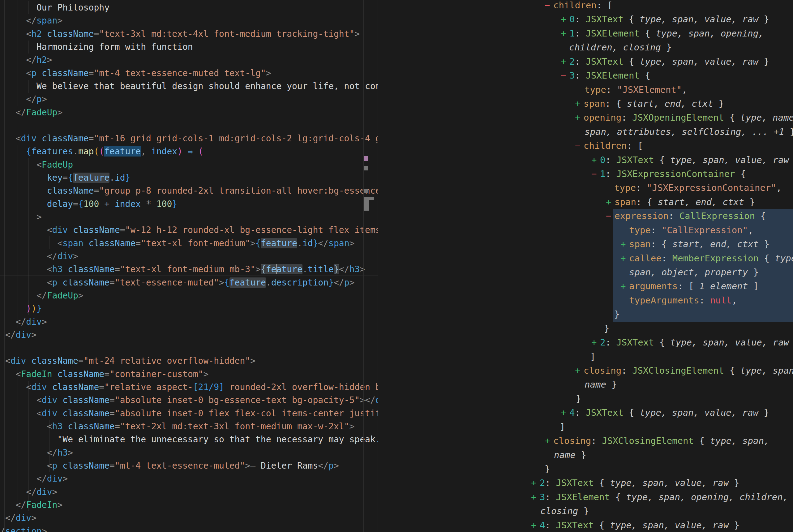 The height and width of the screenshot is (532, 793). I want to click on code-line: >, so click(189, 217).